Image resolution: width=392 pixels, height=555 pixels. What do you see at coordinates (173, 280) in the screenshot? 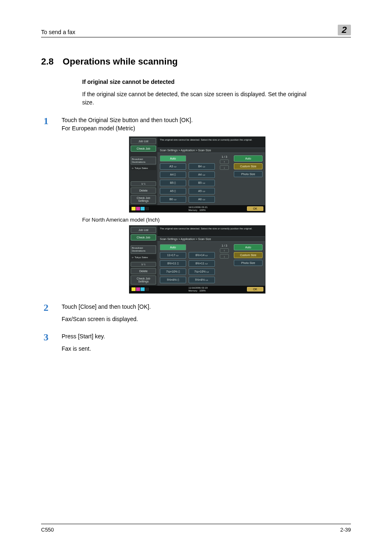
I see `size-button: 5½×8½ ▯` at bounding box center [173, 280].